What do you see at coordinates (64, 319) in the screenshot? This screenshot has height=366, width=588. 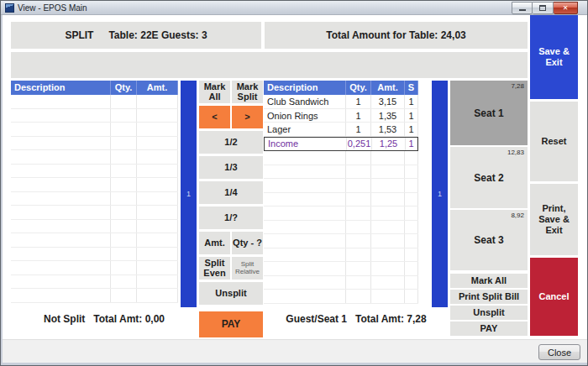 I see `not-split-label: Not Split` at bounding box center [64, 319].